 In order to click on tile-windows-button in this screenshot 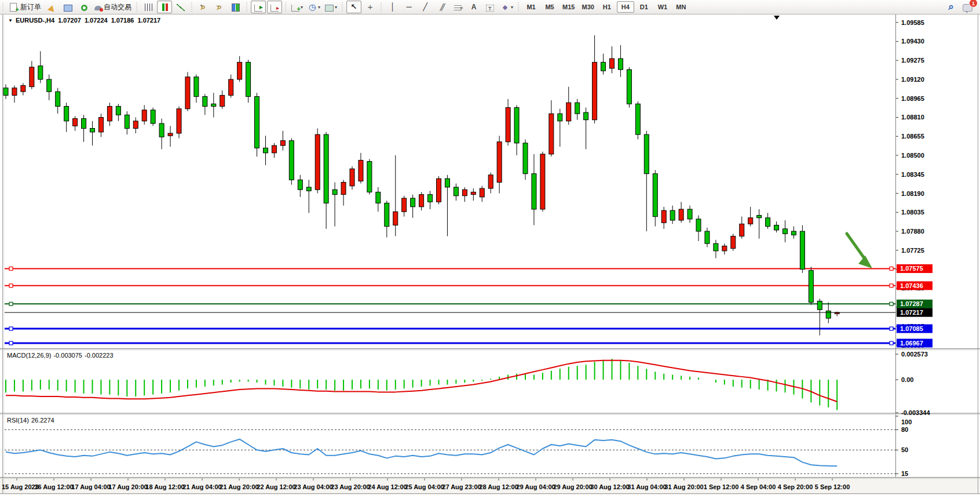, I will do `click(236, 7)`.